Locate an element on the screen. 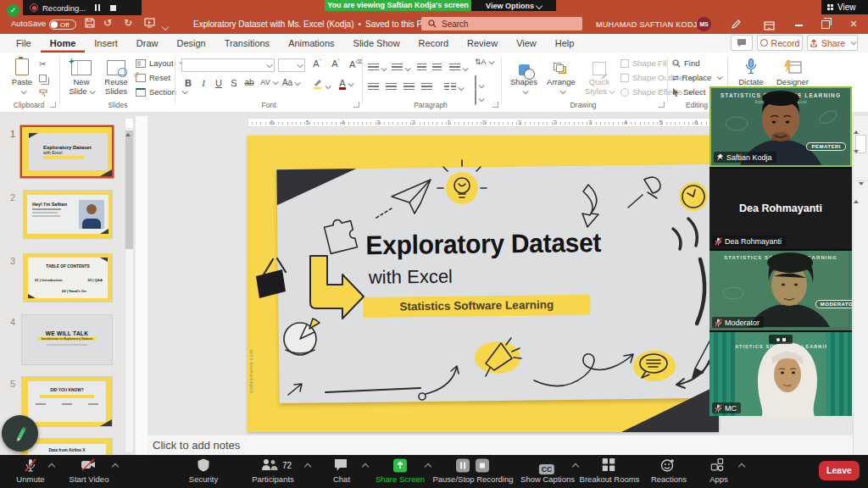 The height and width of the screenshot is (488, 868). redo-icon: ↻ is located at coordinates (128, 23).